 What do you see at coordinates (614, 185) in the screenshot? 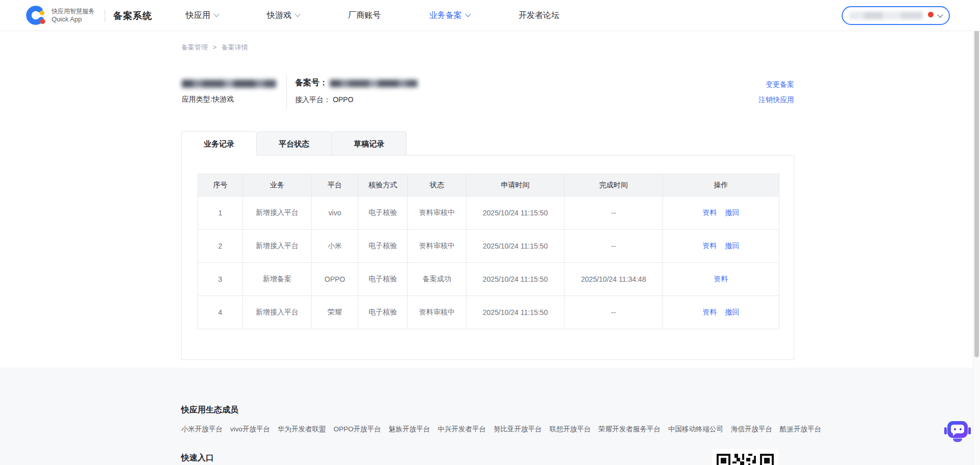
I see `column-header: 完成时间` at bounding box center [614, 185].